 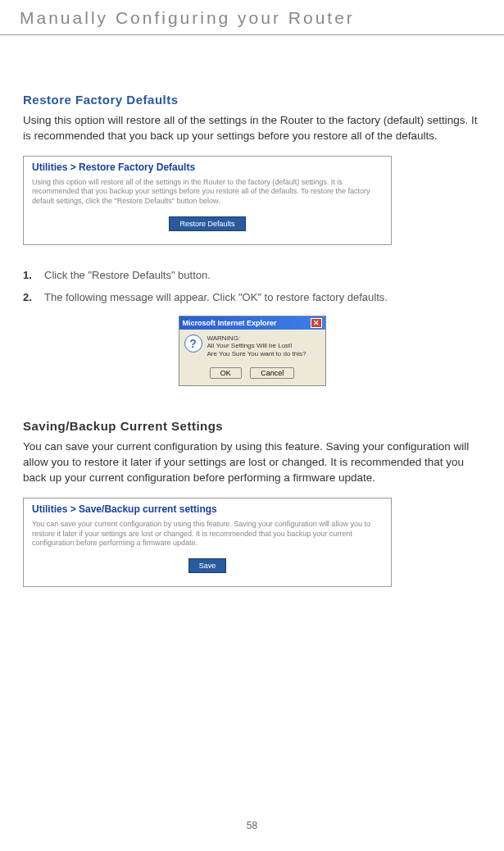 What do you see at coordinates (252, 462) in the screenshot?
I see `section2-intro: You can save your current configuration …` at bounding box center [252, 462].